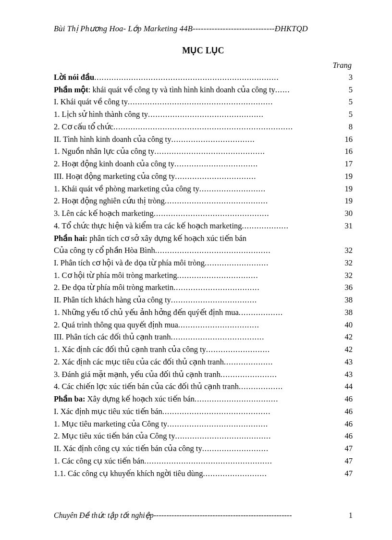  I want to click on toc-entry-label: Phần ba: Xây dựng kế hoạch xúc tiến bán, so click(124, 399).